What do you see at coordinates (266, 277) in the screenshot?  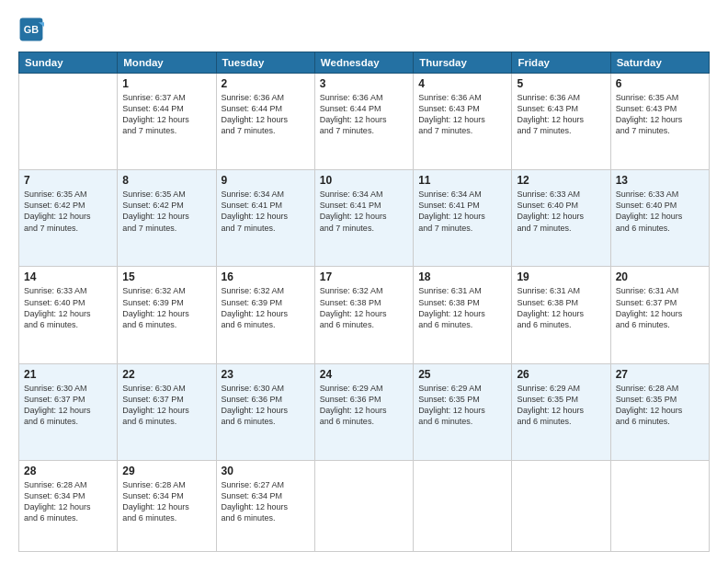 I see `day-number: 16` at bounding box center [266, 277].